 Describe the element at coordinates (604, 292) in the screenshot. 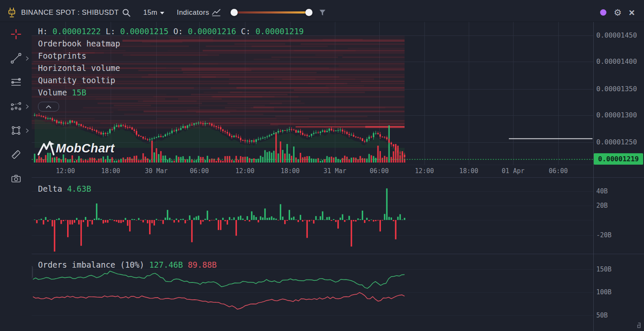

I see `imbalance-tick-label: 100B` at that location.